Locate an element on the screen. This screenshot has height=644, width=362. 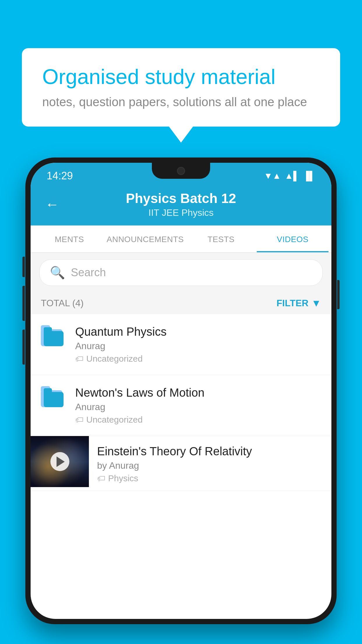
video-author: by Anurag is located at coordinates (210, 466).